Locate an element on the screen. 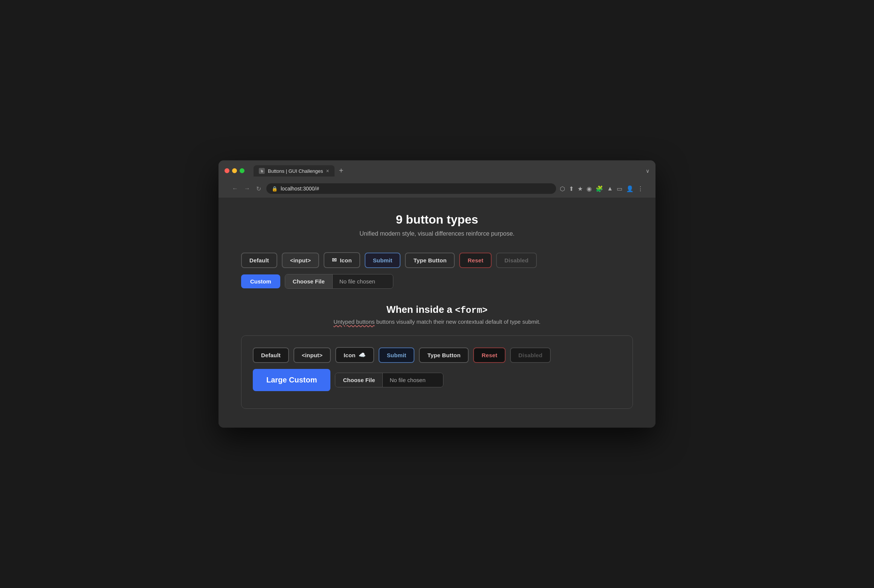 The height and width of the screenshot is (588, 874). icon-button: ✉ Icon is located at coordinates (342, 260).